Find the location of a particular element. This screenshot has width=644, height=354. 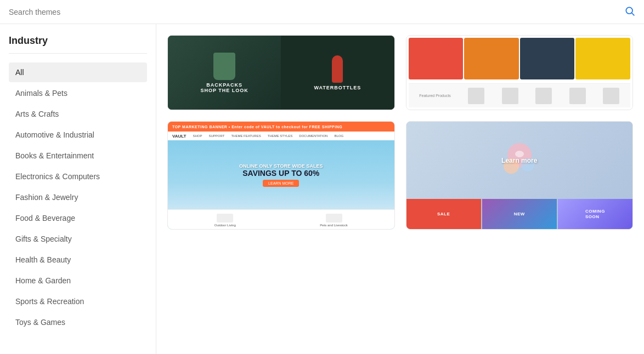

vault-hero-savings: SAVINGS UP TO 60% is located at coordinates (281, 173).